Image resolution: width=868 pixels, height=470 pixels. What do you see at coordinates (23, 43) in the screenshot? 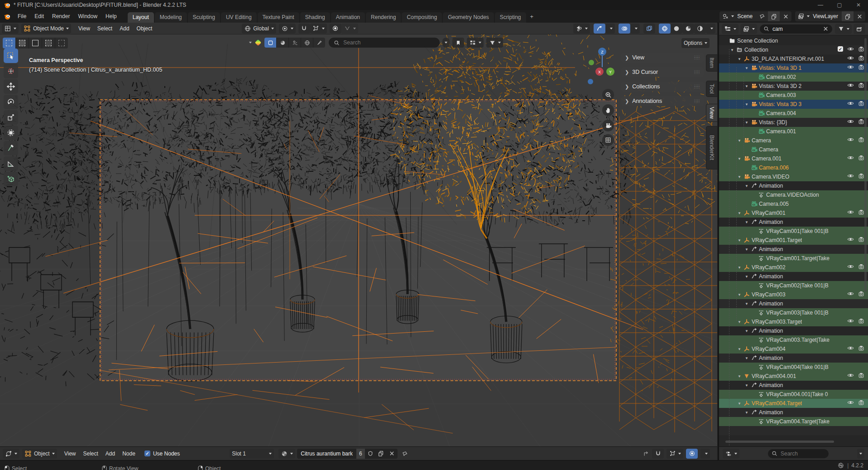
I see `select-mode-new` at bounding box center [23, 43].